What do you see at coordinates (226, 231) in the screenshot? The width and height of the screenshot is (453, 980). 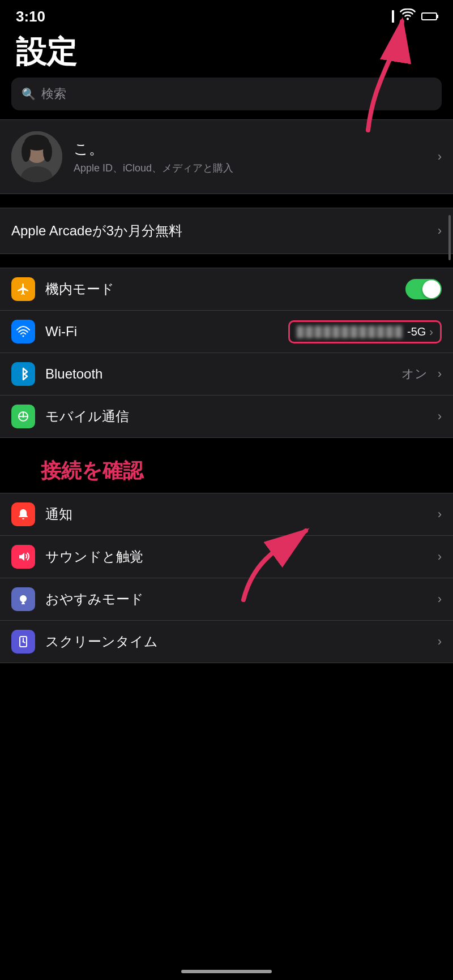 I see `arcade-banner: Apple Arcadeが3か月分無料 ›` at bounding box center [226, 231].